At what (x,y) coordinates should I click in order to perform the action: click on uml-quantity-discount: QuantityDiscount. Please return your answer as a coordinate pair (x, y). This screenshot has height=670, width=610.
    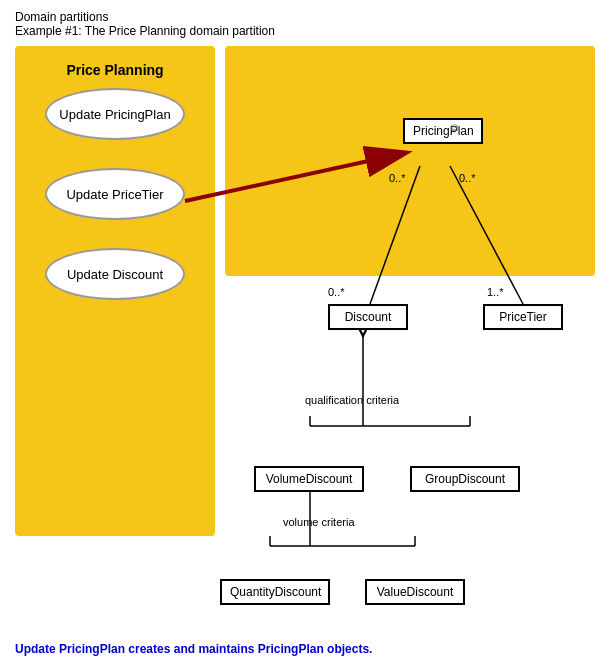
    Looking at the image, I should click on (275, 592).